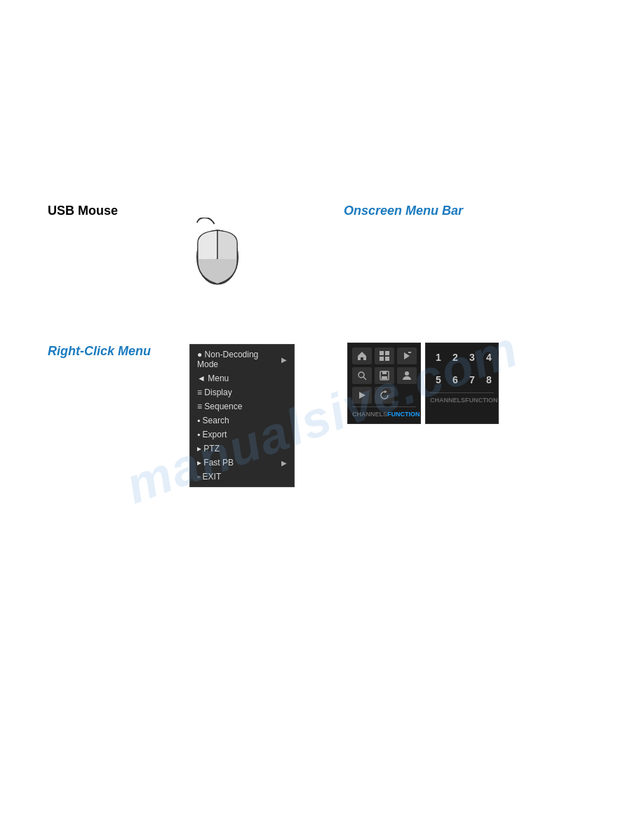  I want to click on right-tab-function: FUNCTION, so click(481, 400).